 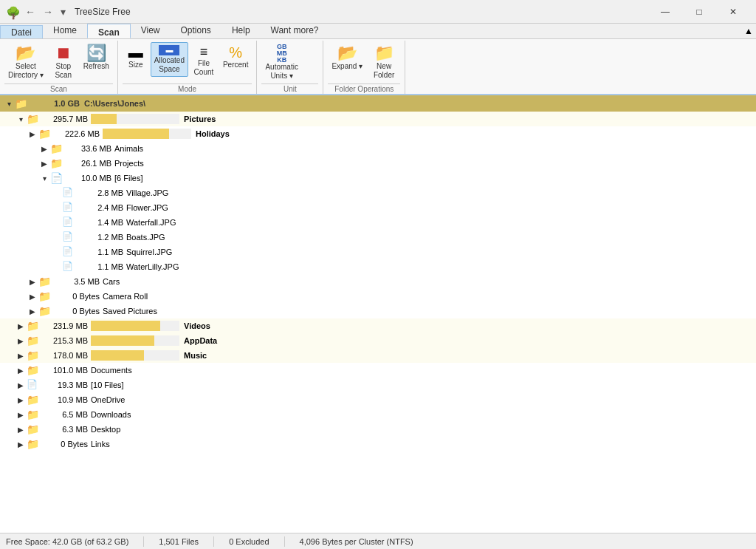 What do you see at coordinates (378, 296) in the screenshot?
I see `list-item: ▶ 📁 0 Bytes Camera Roll` at bounding box center [378, 296].